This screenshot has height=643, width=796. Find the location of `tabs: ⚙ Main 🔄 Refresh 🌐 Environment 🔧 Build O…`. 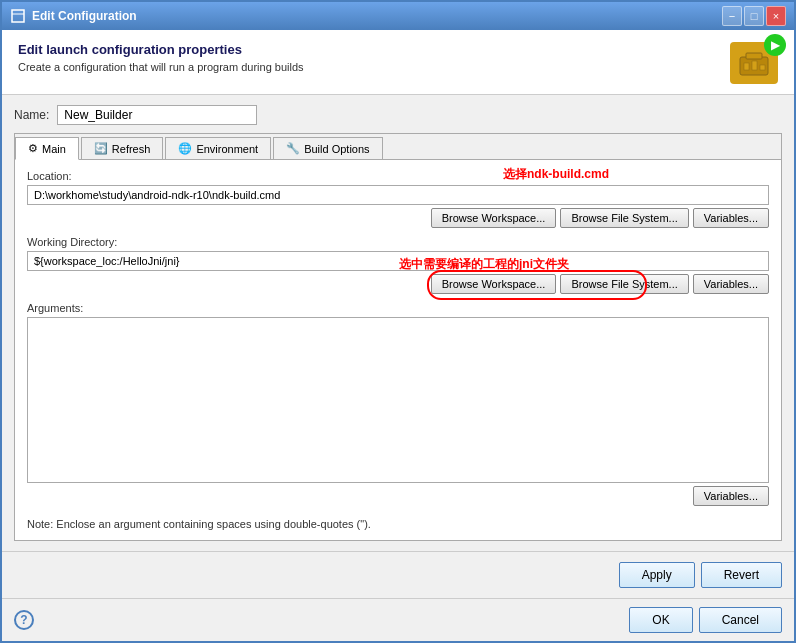

tabs: ⚙ Main 🔄 Refresh 🌐 Environment 🔧 Build O… is located at coordinates (398, 147).